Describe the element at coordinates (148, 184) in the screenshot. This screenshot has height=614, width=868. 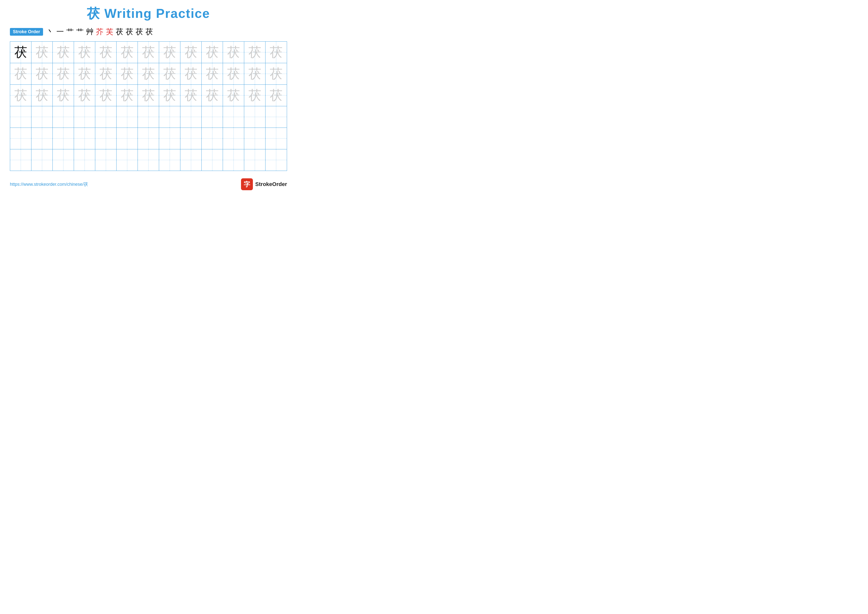
I see `footer: https://www.strokeorder.com/chinese/茯 字 …` at that location.